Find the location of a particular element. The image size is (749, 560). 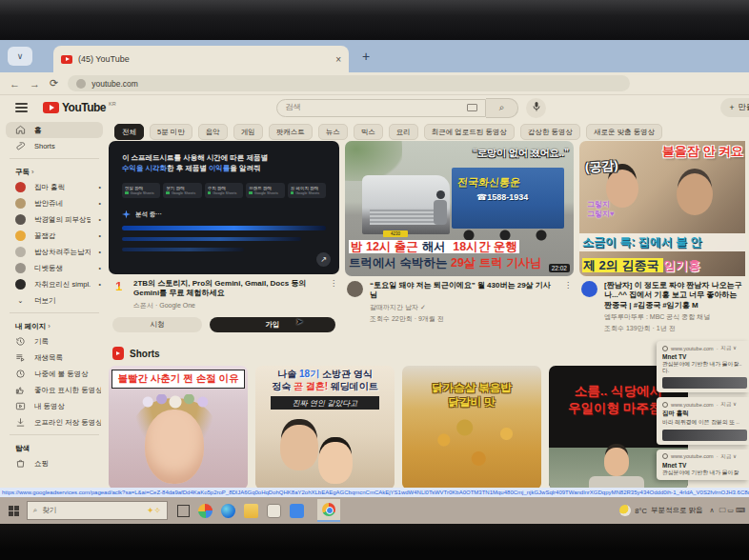

chip-watched: 감상한 동영상 is located at coordinates (551, 131).